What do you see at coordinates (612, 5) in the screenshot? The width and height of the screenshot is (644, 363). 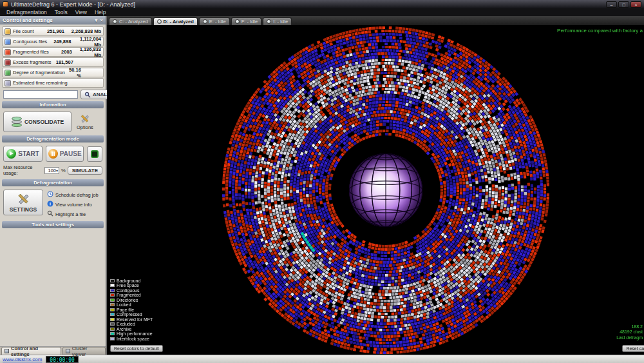 I see `minimize-button: –` at bounding box center [612, 5].